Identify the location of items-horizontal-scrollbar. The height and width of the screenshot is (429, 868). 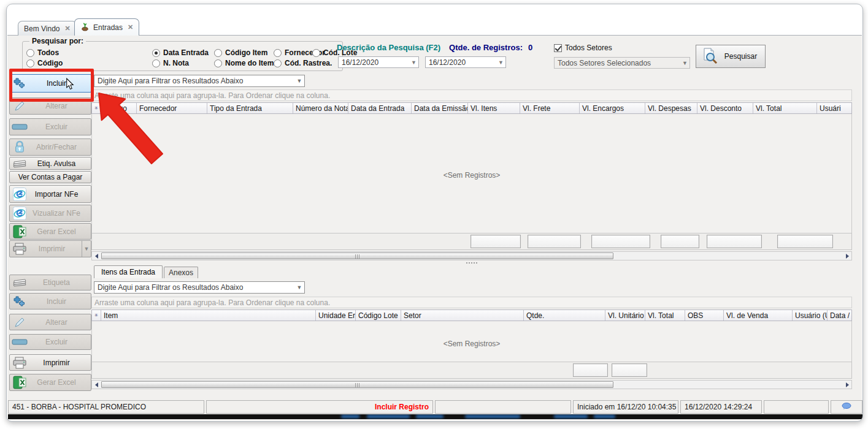
(472, 385).